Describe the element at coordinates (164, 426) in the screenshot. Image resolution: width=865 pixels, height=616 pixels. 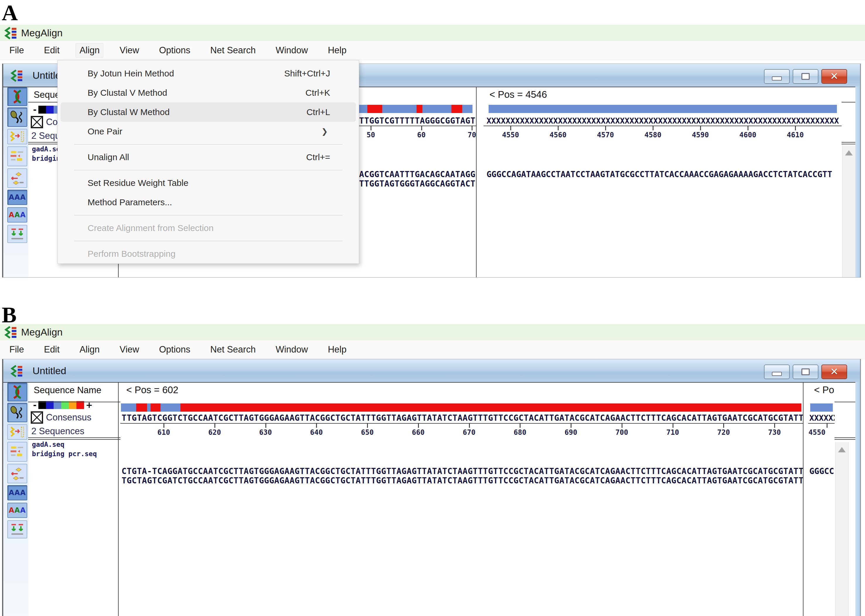
I see `ruler-tick: 610` at that location.